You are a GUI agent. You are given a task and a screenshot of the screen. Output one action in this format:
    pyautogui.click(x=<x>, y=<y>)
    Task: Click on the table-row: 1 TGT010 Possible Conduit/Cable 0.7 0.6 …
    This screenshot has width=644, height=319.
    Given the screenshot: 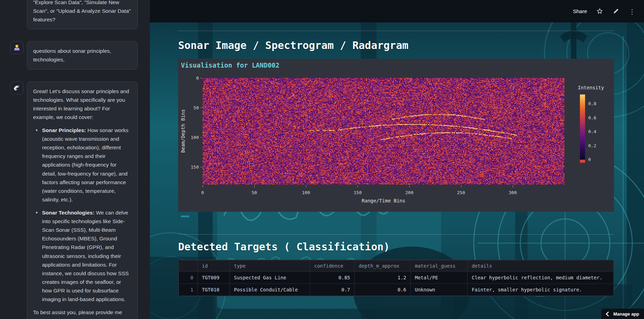 What is the action you would take?
    pyautogui.click(x=396, y=290)
    